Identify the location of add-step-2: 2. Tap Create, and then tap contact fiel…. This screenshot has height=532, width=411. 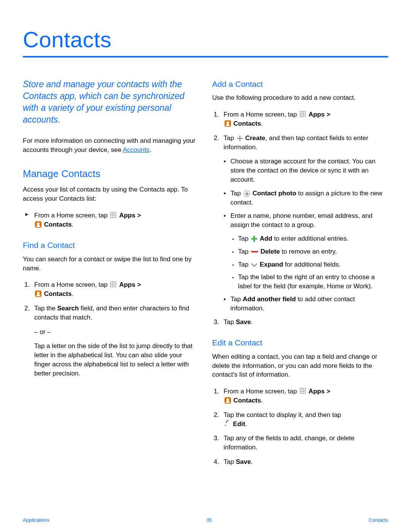
(301, 143).